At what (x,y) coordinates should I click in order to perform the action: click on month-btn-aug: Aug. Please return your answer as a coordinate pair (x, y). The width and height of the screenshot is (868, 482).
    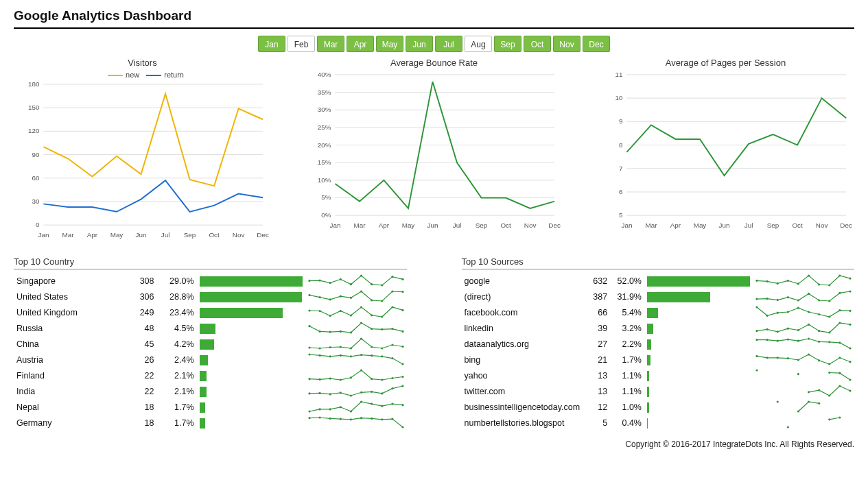
    Looking at the image, I should click on (478, 44).